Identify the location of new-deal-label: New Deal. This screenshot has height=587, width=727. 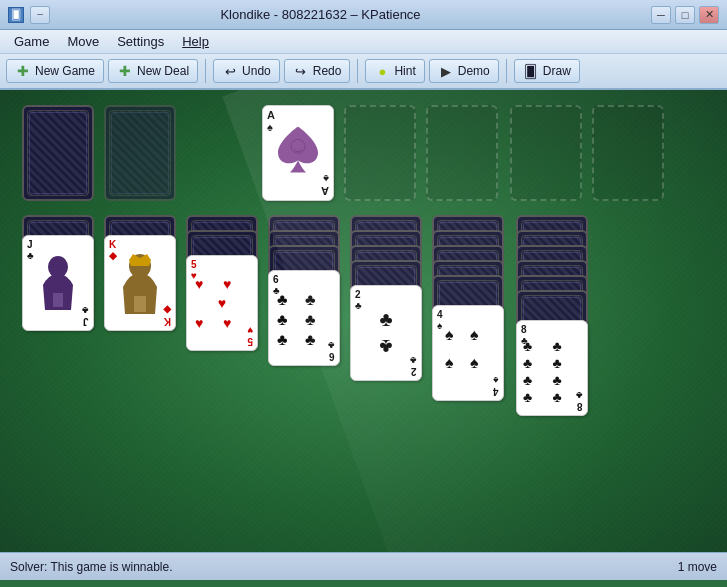
(163, 71).